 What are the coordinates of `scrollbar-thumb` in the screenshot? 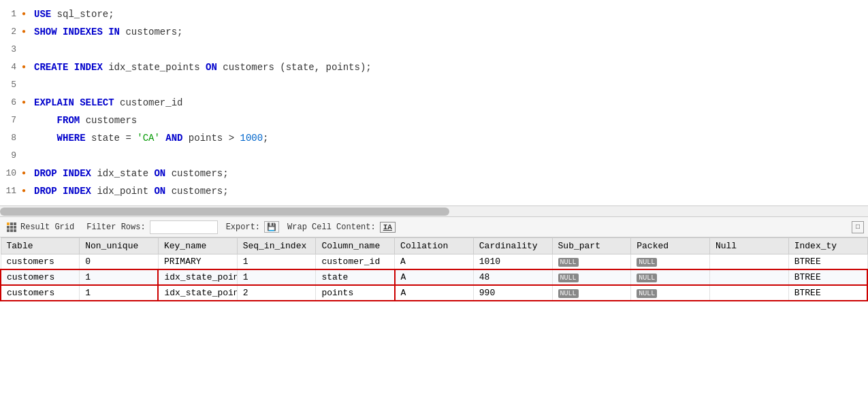 It's located at (225, 212).